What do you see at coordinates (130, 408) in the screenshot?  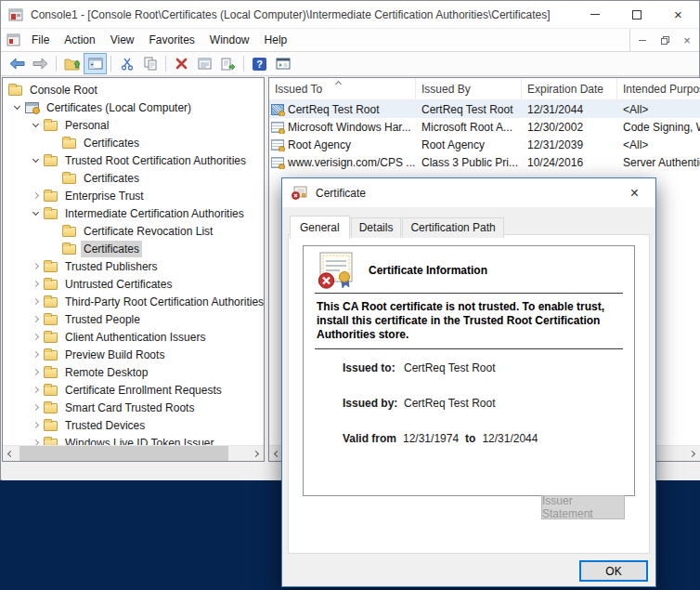 I see `tree-item-label: Smart Card Trusted Roots` at bounding box center [130, 408].